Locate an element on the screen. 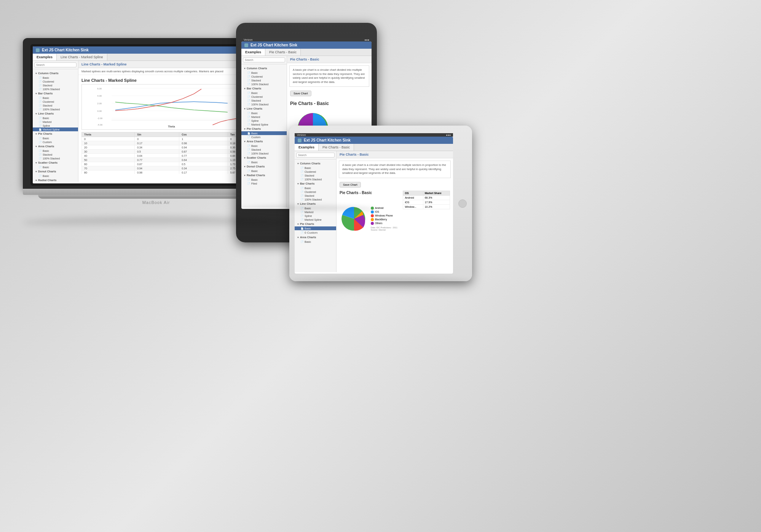 This screenshot has width=761, height=532. group-pie-ipads: Pie Charts is located at coordinates (315, 224).